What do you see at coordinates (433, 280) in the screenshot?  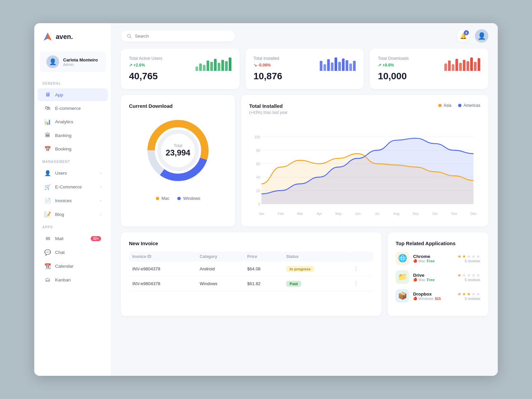 I see `app-meta: 🍎 Mac Free` at bounding box center [433, 280].